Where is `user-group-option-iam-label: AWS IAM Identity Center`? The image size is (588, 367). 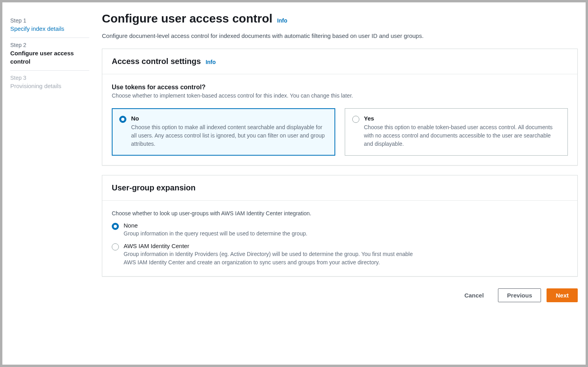
user-group-option-iam-label: AWS IAM Identity Center is located at coordinates (274, 246).